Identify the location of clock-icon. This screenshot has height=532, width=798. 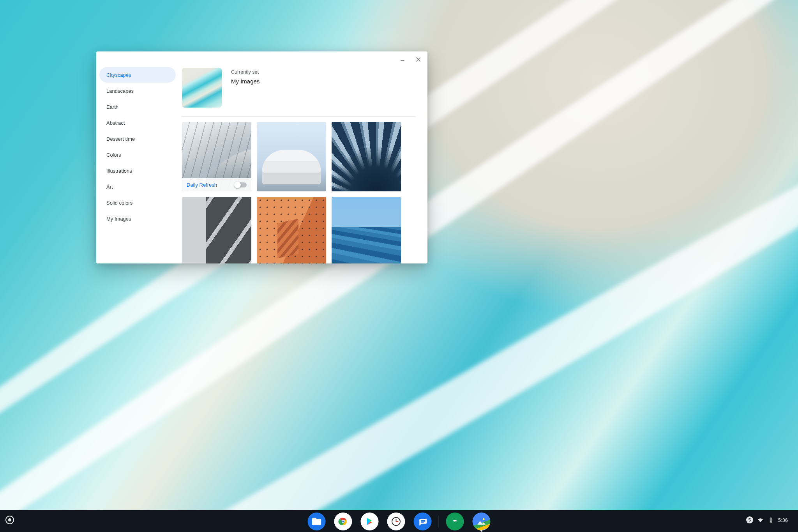
(396, 521).